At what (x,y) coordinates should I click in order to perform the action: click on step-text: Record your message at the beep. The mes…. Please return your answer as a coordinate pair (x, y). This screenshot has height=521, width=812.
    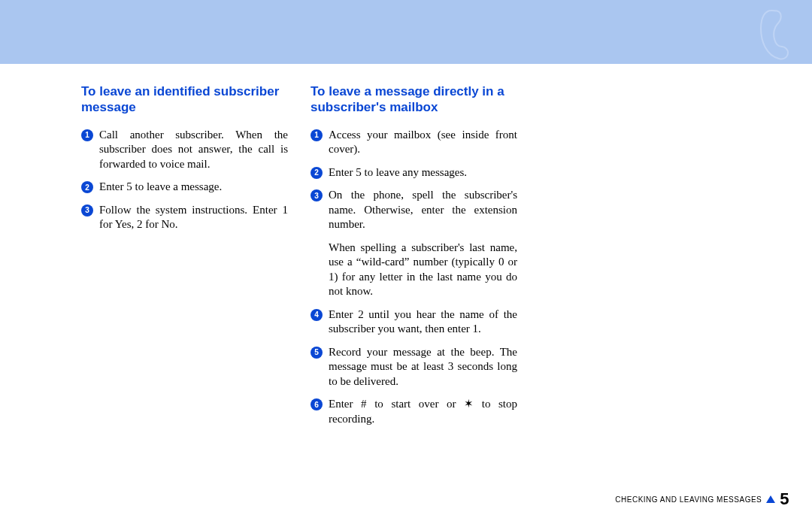
    Looking at the image, I should click on (423, 367).